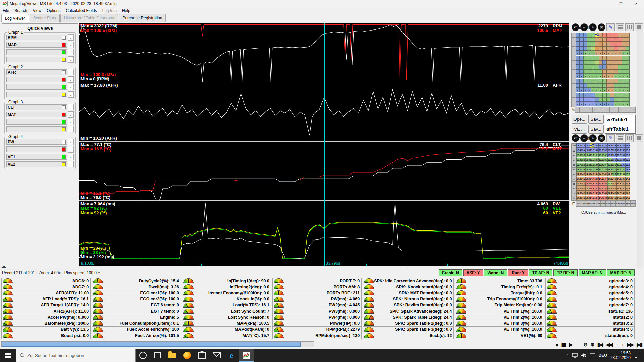  Describe the element at coordinates (6, 11) in the screenshot. I see `menu-file: File` at that location.